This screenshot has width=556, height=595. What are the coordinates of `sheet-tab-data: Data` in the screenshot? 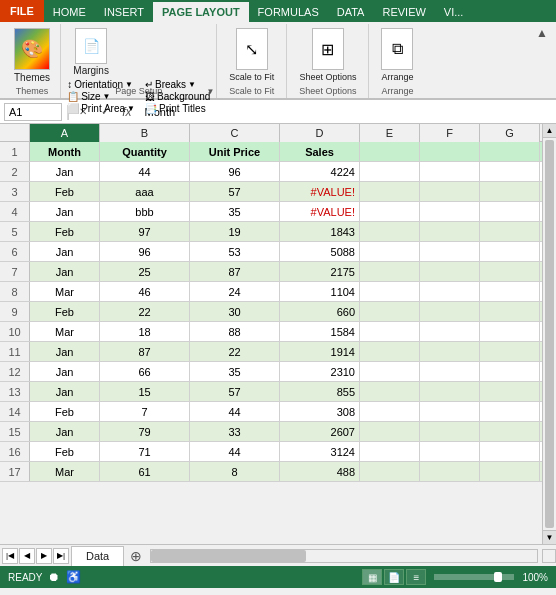 It's located at (98, 556).